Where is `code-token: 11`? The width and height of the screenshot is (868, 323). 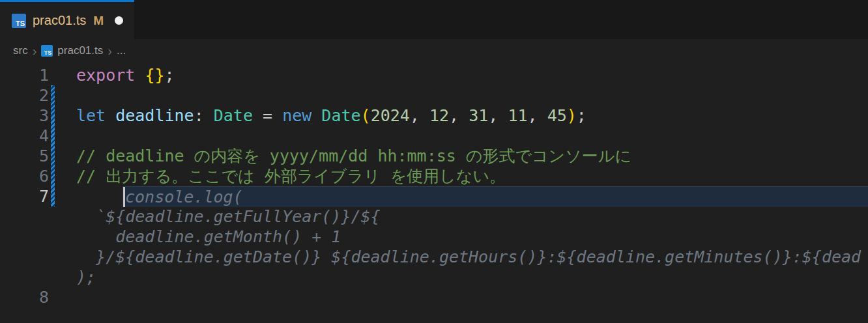 code-token: 11 is located at coordinates (517, 116).